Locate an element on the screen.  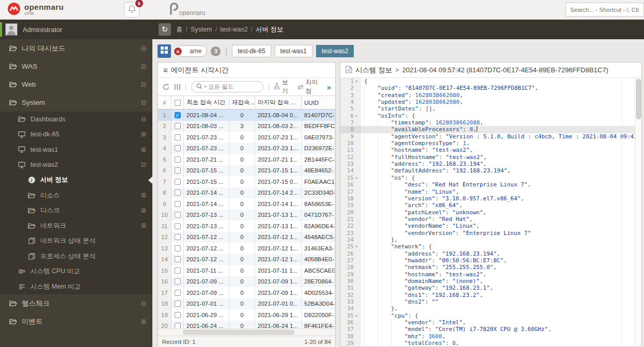
line-number-gutter: 28 is located at coordinates (351, 267).